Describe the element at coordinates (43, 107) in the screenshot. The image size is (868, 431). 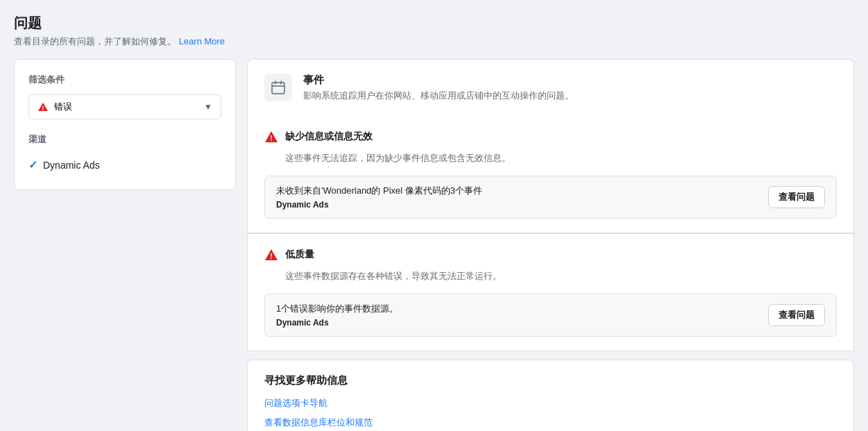
I see `error-triangle-icon: !` at that location.